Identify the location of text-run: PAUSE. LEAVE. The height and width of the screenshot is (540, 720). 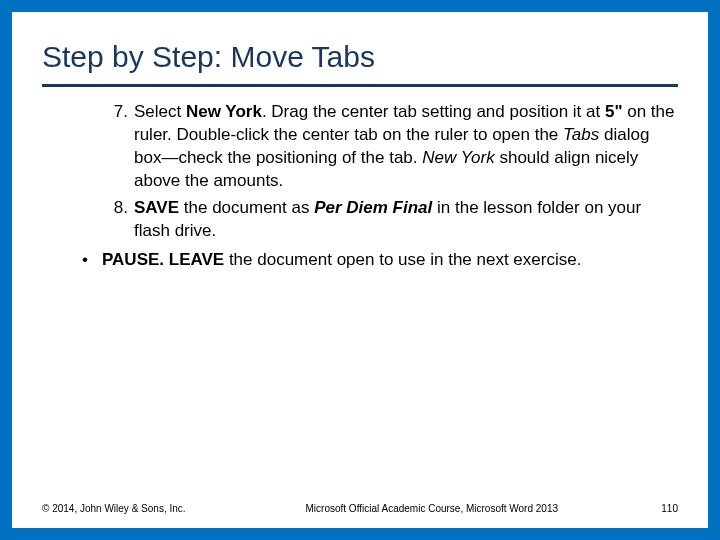
(163, 260).